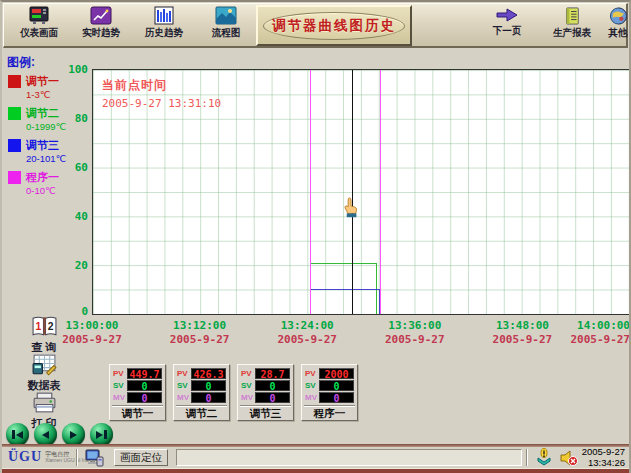 The height and width of the screenshot is (473, 631). Describe the element at coordinates (334, 26) in the screenshot. I see `title-oval: 调节器曲线图历史` at that location.